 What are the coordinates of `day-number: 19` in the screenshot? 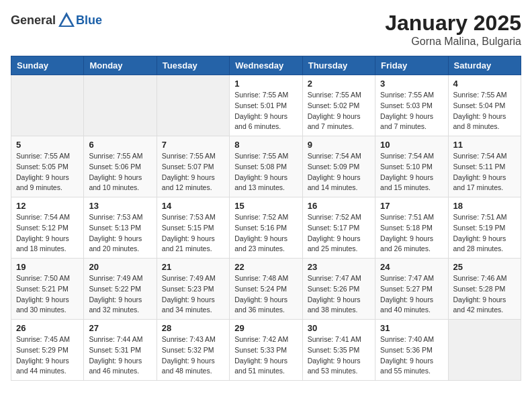 It's located at (47, 267).